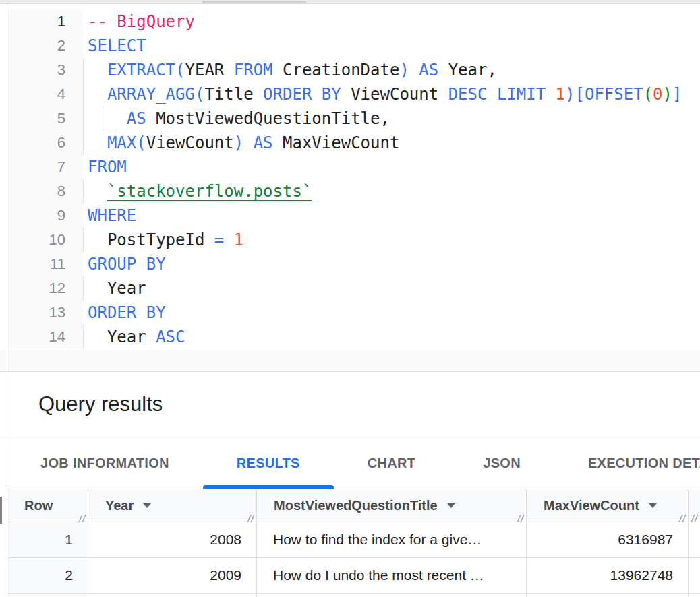  I want to click on line-number: 14, so click(36, 337).